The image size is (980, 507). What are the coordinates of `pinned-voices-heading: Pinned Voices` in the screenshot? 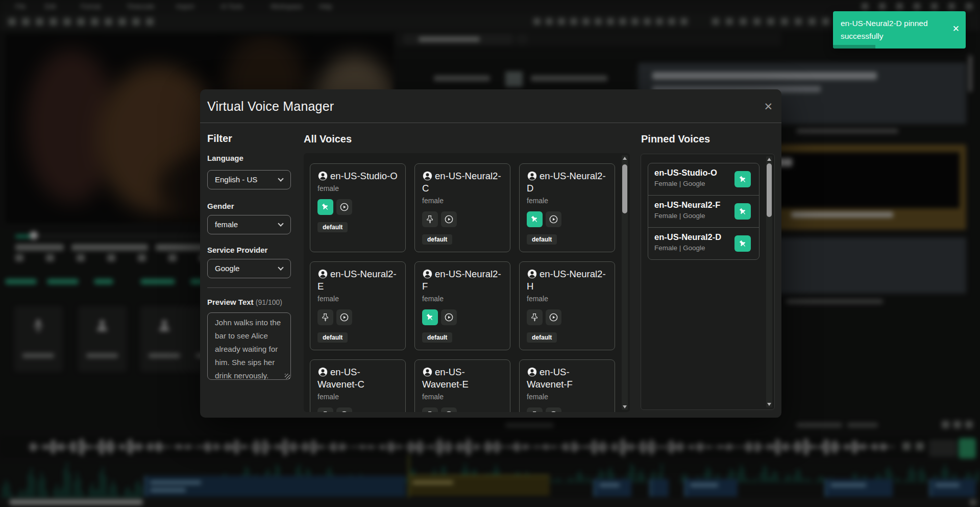 It's located at (676, 139).